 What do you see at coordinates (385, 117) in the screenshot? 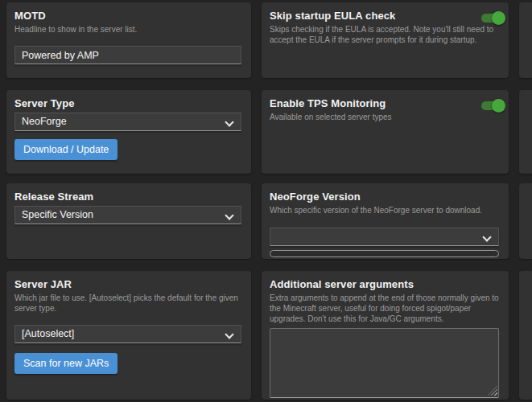
I see `tps-subtitle: Available on selected server types` at bounding box center [385, 117].